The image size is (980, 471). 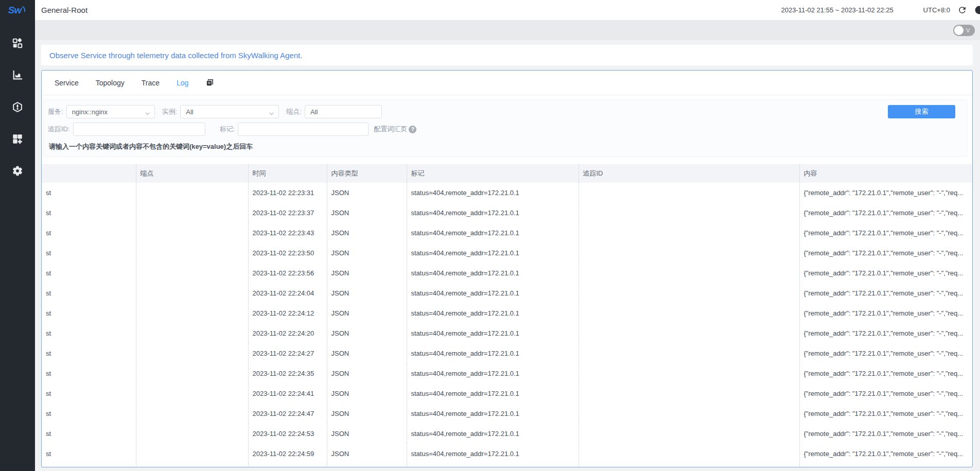 I want to click on toggle-label: V, so click(x=968, y=30).